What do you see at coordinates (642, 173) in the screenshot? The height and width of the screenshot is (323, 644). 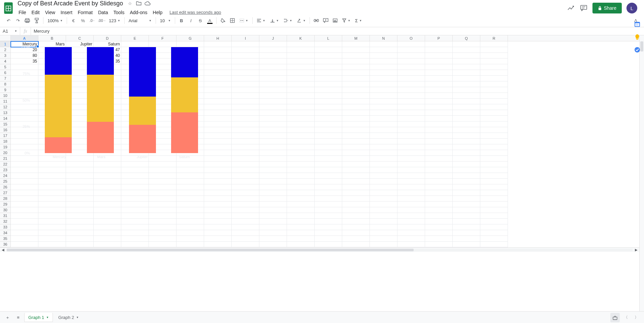 I see `vertical-scrollbar` at bounding box center [642, 173].